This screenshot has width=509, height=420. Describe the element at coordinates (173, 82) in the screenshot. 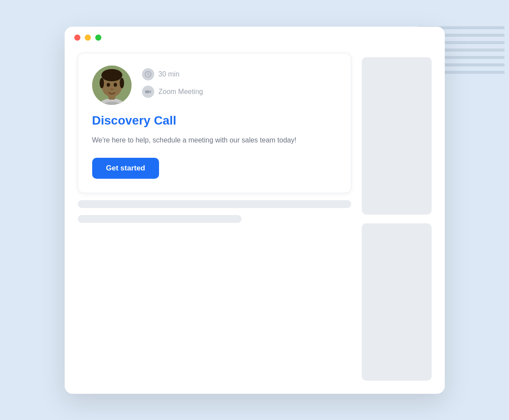

I see `meta-info: 30 min Zoom Meeting` at that location.